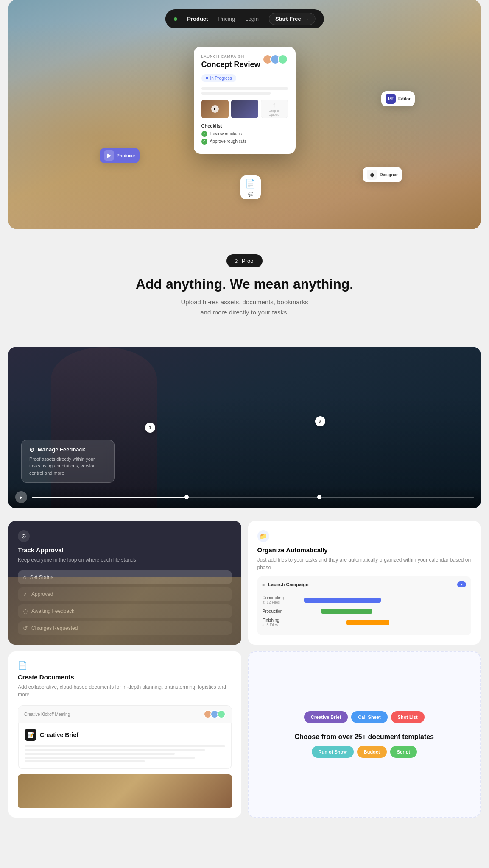  What do you see at coordinates (226, 19) in the screenshot?
I see `nav-pricing: Pricing` at bounding box center [226, 19].